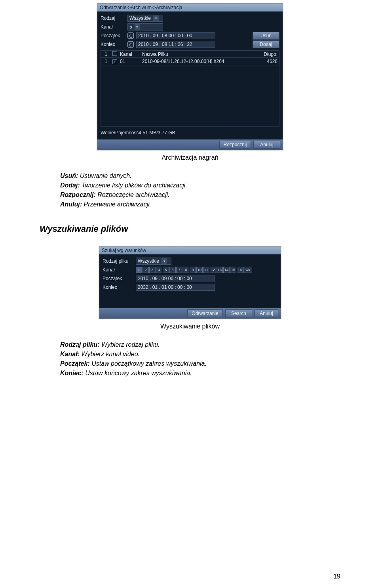 Image resolution: width=380 pixels, height=588 pixels. Describe the element at coordinates (115, 53) in the screenshot. I see `checkbox-all` at that location.